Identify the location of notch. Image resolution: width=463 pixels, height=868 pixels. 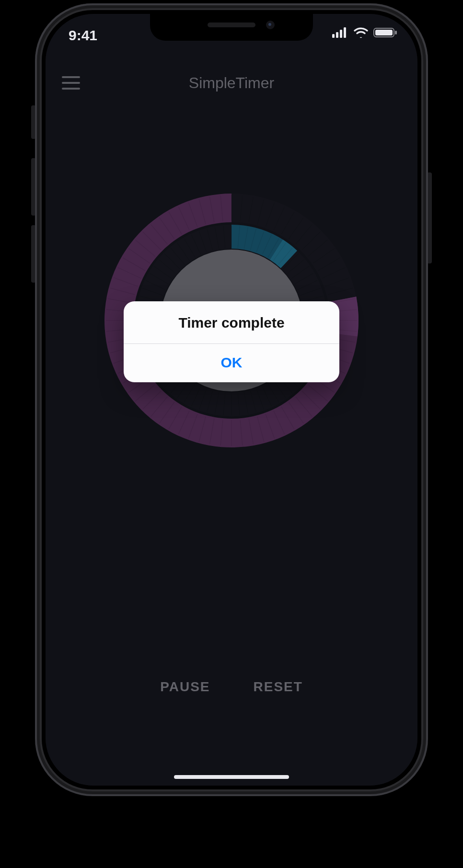
(232, 27).